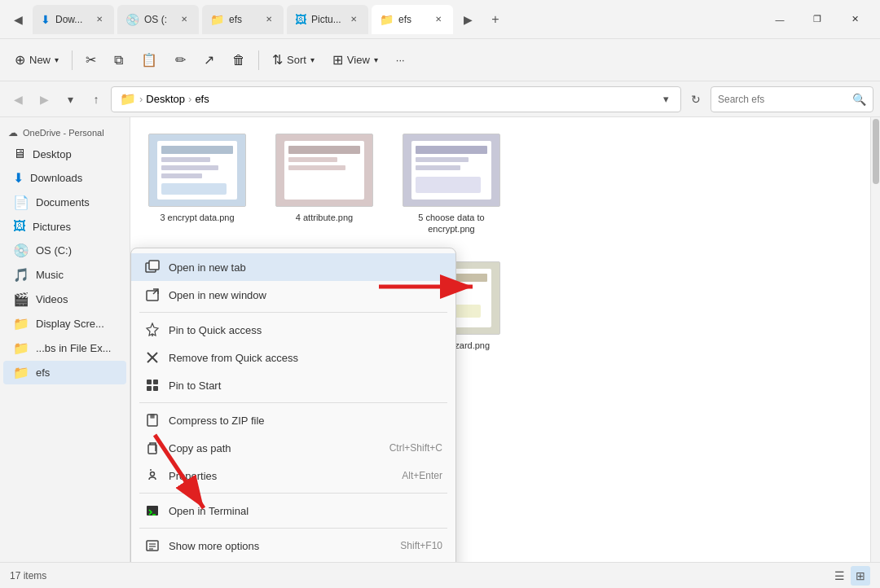  I want to click on ctx-properties-shortcut: Alt+Enter, so click(422, 476).